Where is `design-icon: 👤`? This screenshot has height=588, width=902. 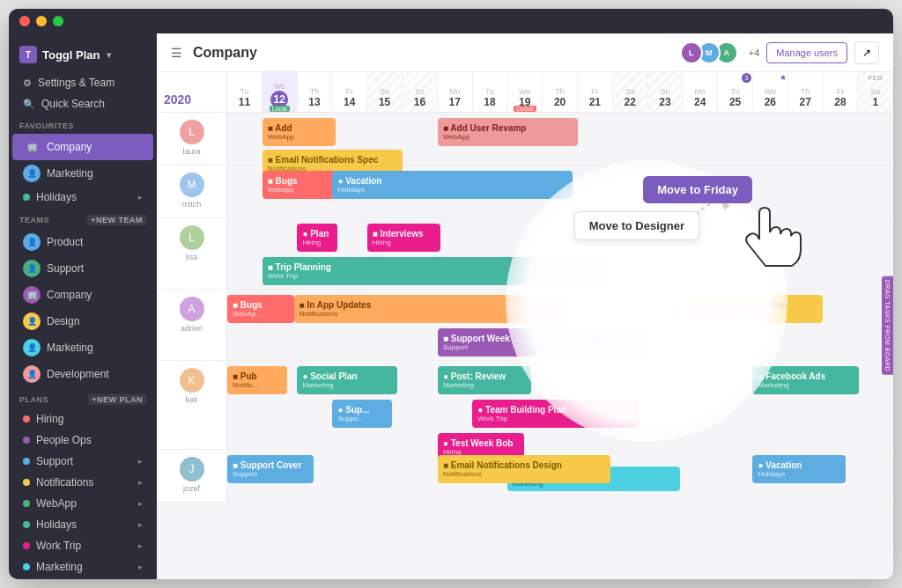
design-icon: 👤 is located at coordinates (32, 321).